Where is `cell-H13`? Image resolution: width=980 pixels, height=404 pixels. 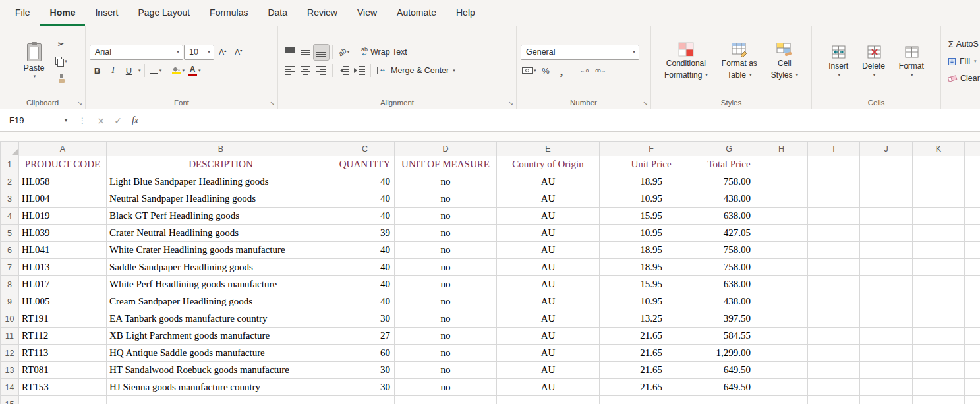 cell-H13 is located at coordinates (782, 370).